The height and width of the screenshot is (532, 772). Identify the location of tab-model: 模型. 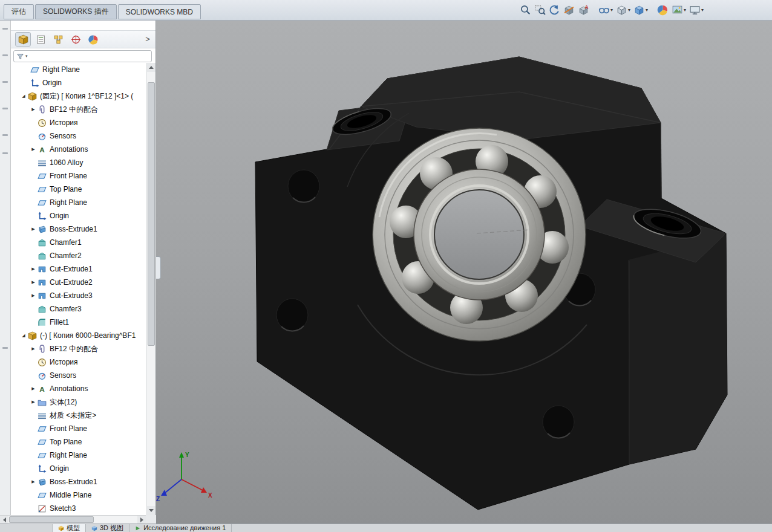
(69, 528).